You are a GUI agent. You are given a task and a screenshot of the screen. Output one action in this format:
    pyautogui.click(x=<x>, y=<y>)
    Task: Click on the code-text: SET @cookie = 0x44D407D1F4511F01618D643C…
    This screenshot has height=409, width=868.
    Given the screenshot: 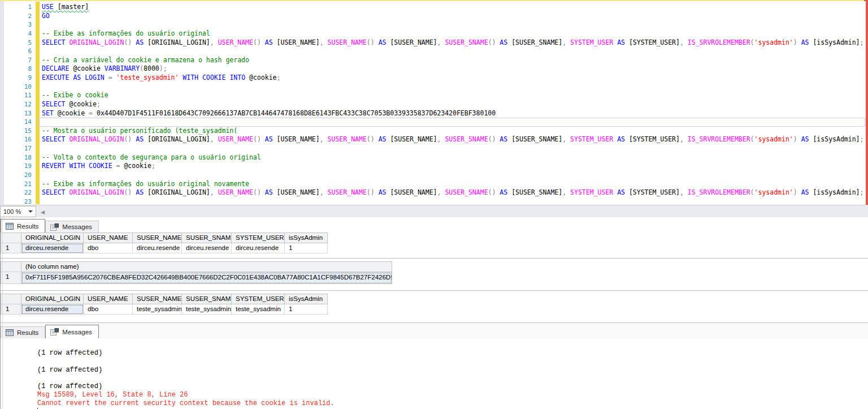 What is the action you would take?
    pyautogui.click(x=263, y=114)
    